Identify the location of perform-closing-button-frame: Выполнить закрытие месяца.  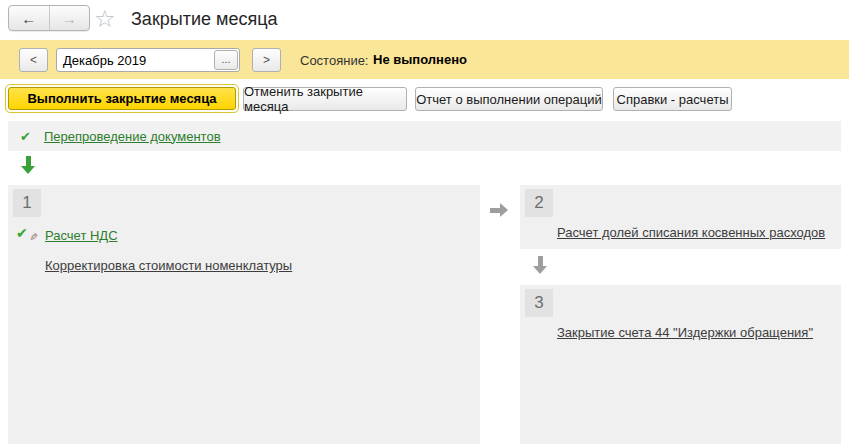
(122, 98).